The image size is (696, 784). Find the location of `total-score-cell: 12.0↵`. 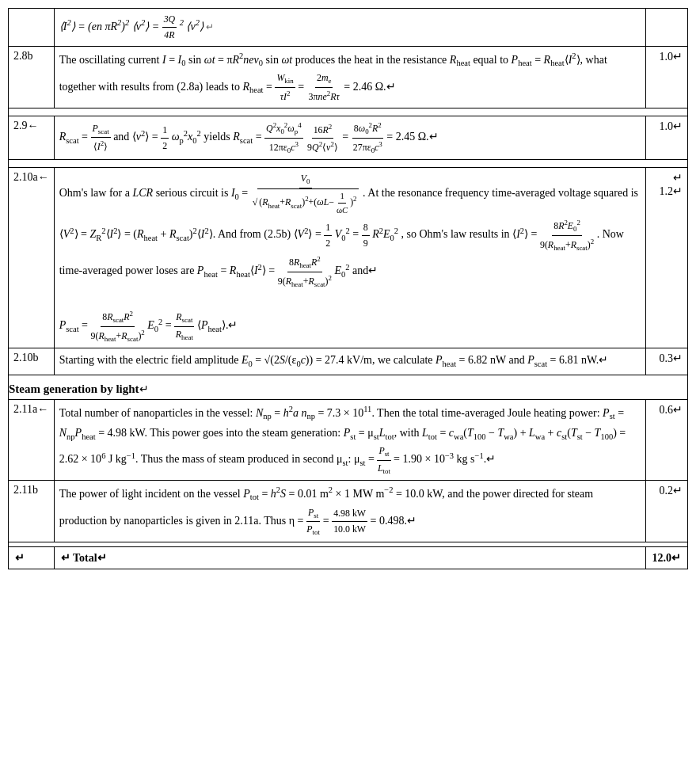

total-score-cell: 12.0↵ is located at coordinates (667, 558).